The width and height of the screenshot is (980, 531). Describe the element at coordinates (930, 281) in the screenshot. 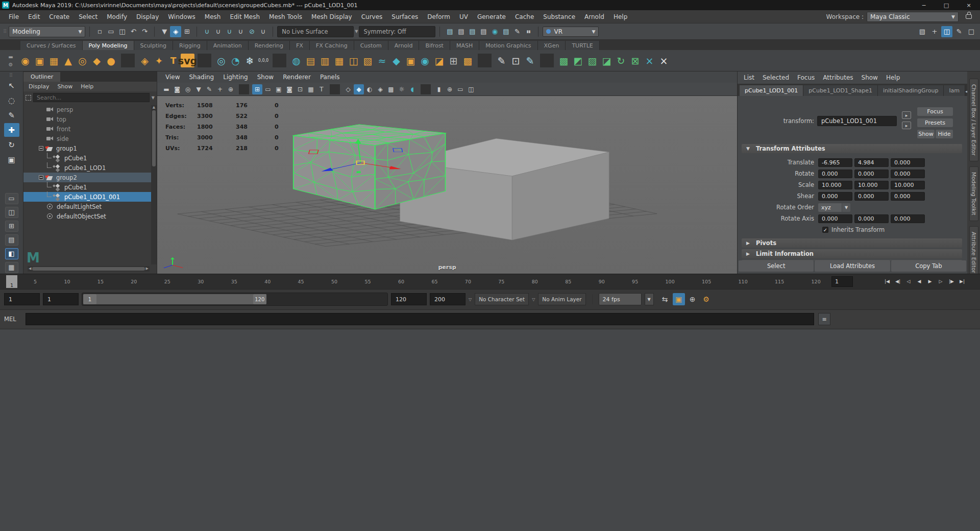

I see `playback-button: ▶` at that location.